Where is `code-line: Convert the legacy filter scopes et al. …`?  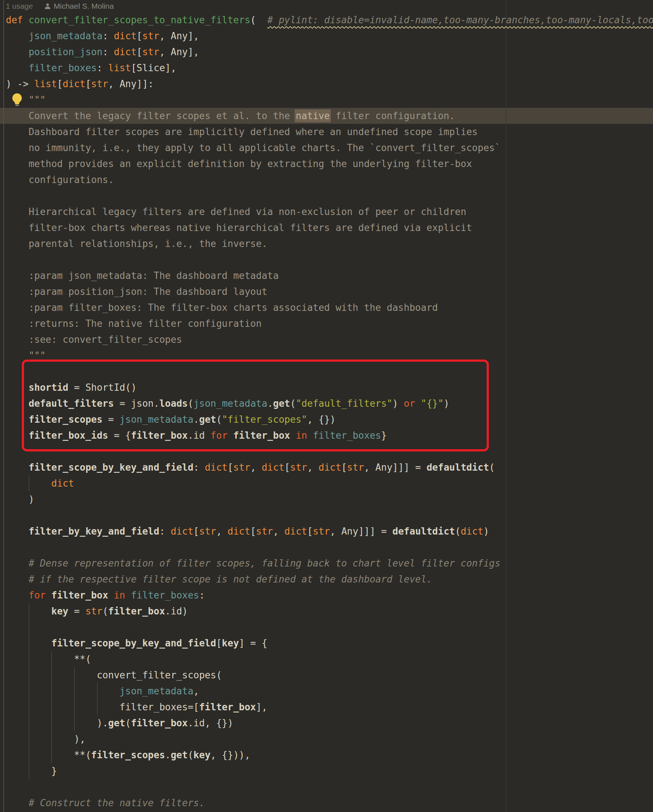 code-line: Convert the legacy filter scopes et al. … is located at coordinates (326, 116).